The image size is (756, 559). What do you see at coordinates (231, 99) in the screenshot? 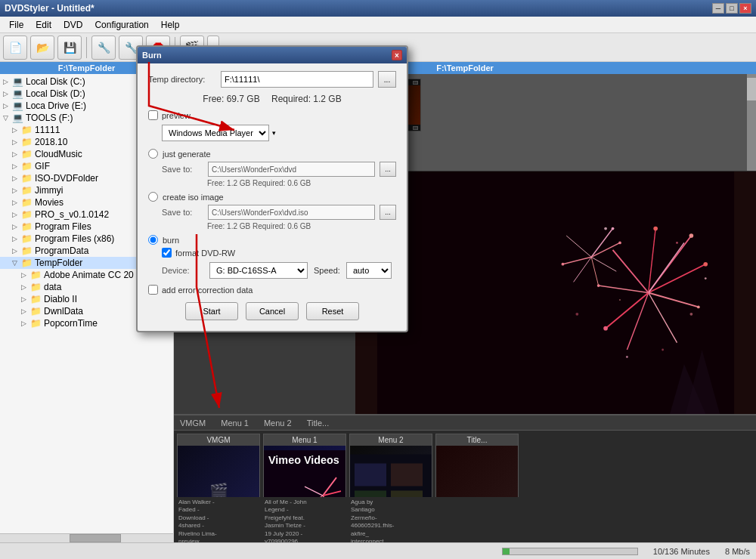
I see `free-label: Free: 69.7 GB` at bounding box center [231, 99].